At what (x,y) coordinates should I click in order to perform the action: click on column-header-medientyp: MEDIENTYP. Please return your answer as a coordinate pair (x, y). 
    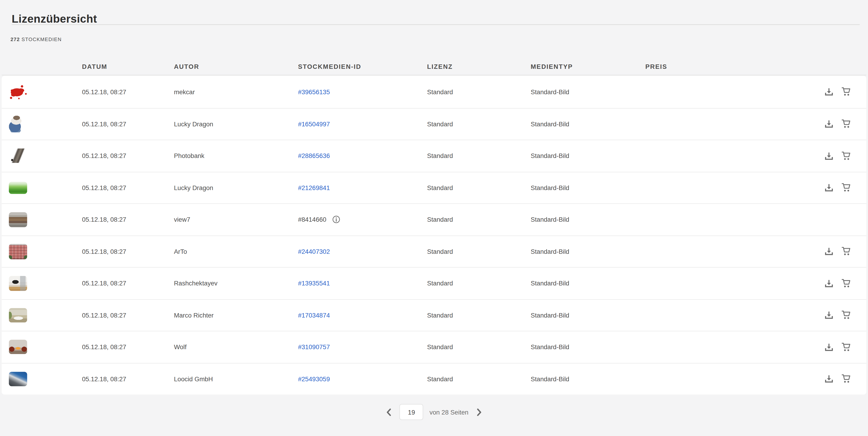
    Looking at the image, I should click on (588, 66).